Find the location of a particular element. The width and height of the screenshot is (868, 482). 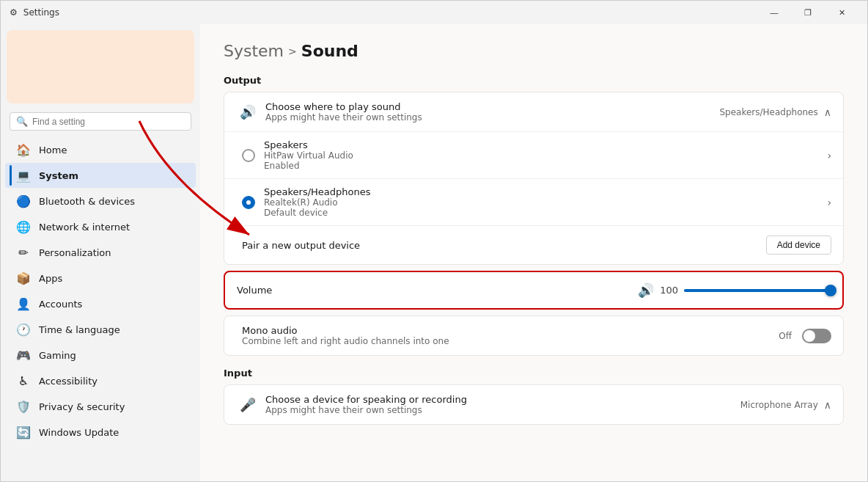

breadcrumb: System > Sound is located at coordinates (534, 51).